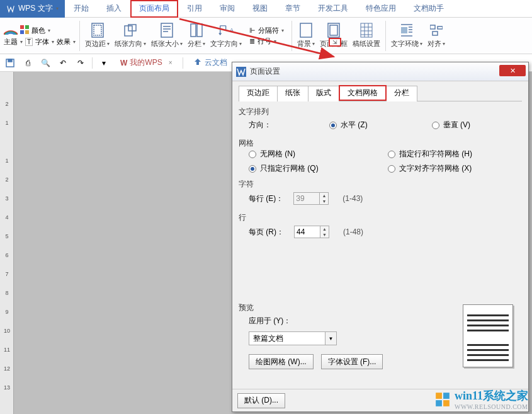 This screenshot has height=414, width=532. Describe the element at coordinates (11, 42) in the screenshot. I see `theme-label: 主题` at that location.